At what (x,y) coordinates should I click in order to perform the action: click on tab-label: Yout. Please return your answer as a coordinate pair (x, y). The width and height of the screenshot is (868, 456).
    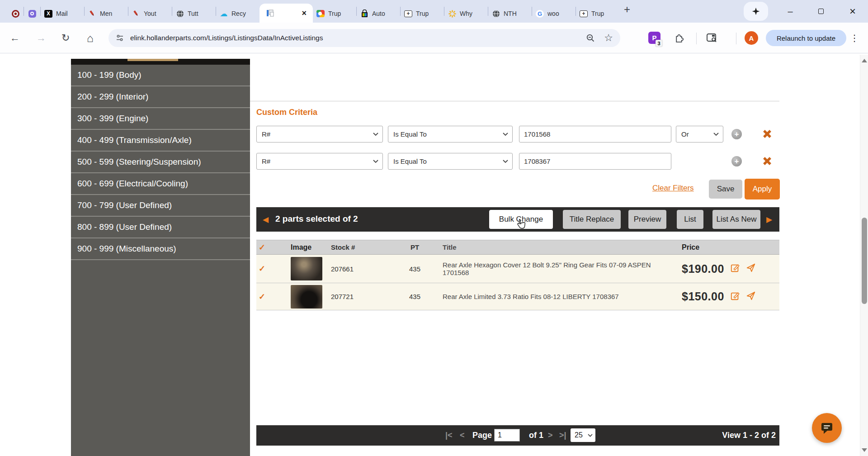
    Looking at the image, I should click on (150, 14).